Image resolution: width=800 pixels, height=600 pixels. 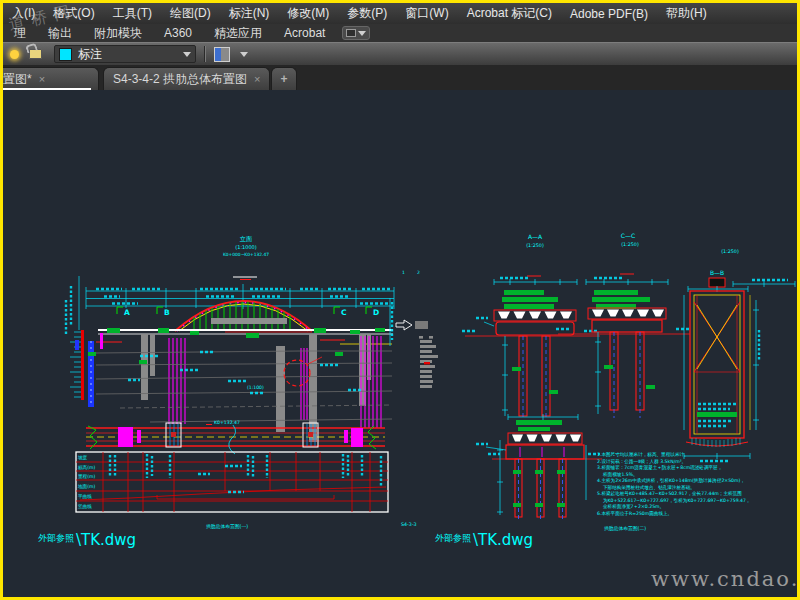 I want to click on current-layer-name: 标注, so click(x=128, y=54).